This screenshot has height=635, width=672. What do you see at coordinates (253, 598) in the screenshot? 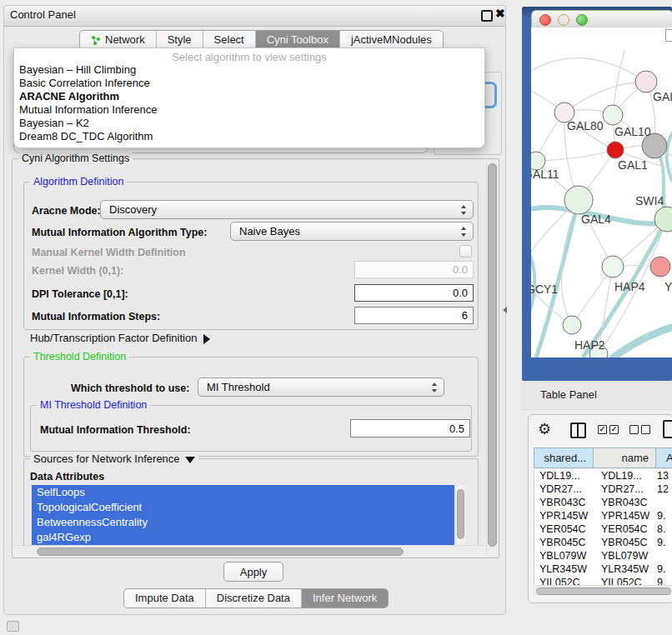
I see `tab-discretize-data: Discretize Data` at bounding box center [253, 598].